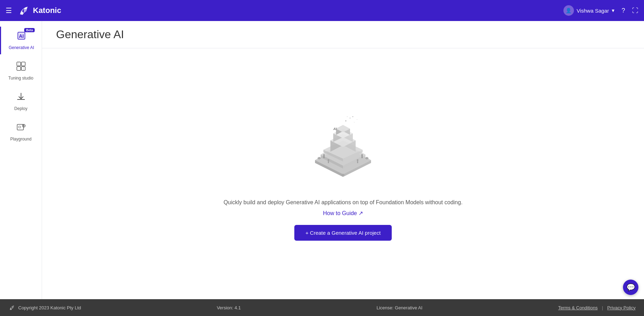 The height and width of the screenshot is (316, 644). Describe the element at coordinates (21, 98) in the screenshot. I see `deploy-icon` at that location.